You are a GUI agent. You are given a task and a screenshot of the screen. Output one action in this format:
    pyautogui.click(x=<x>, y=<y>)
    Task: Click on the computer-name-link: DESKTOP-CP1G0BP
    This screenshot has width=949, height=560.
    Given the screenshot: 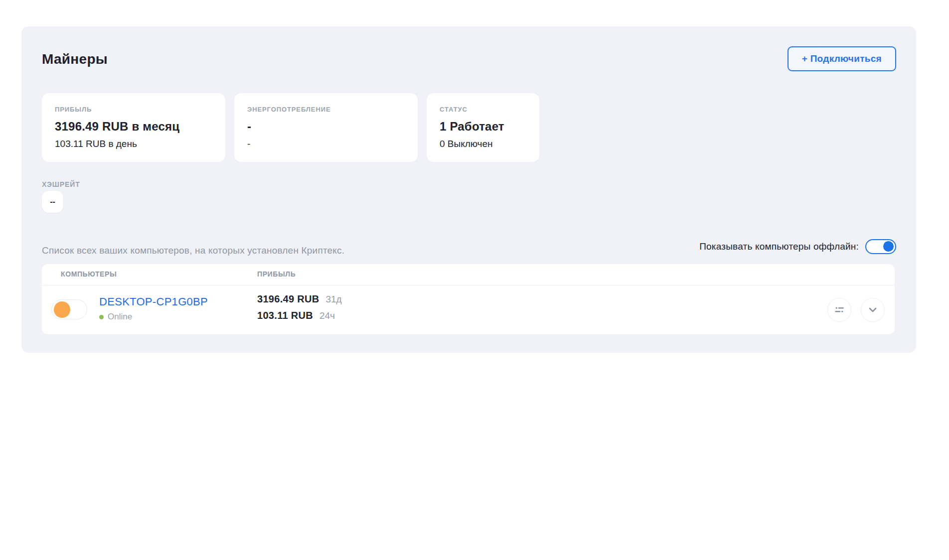 What is the action you would take?
    pyautogui.click(x=154, y=302)
    